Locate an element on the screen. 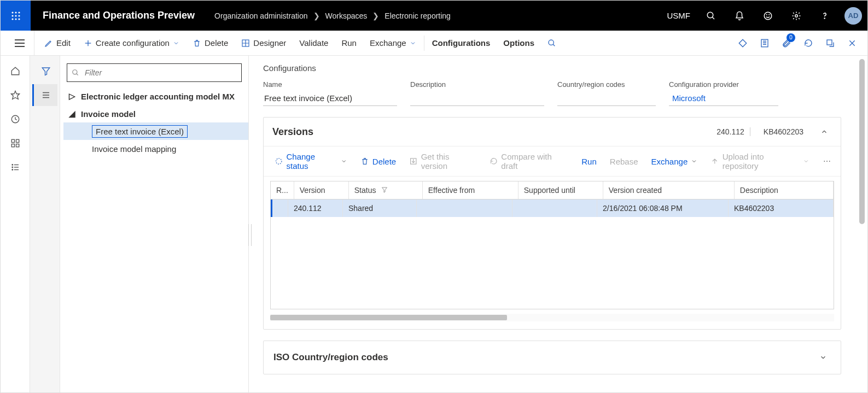 Image resolution: width=868 pixels, height=393 pixels. breadcrumb-item: Electronic reporting is located at coordinates (418, 16).